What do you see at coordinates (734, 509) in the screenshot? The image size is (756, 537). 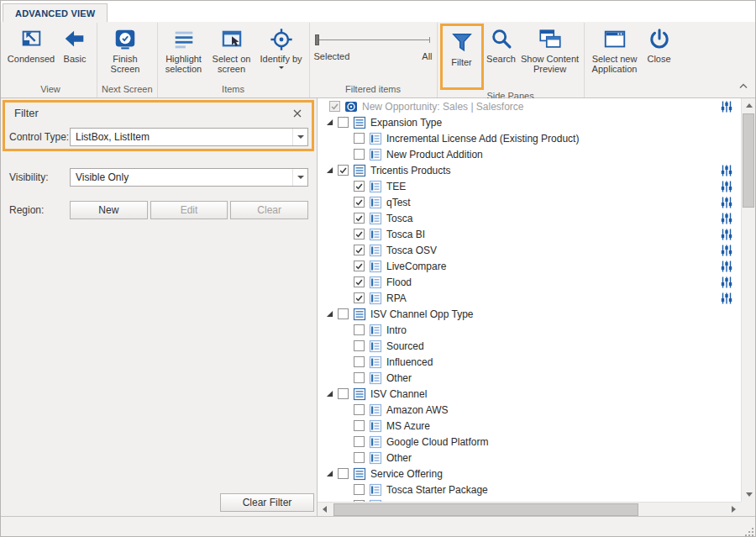 I see `scroll-right-arrow-icon` at bounding box center [734, 509].